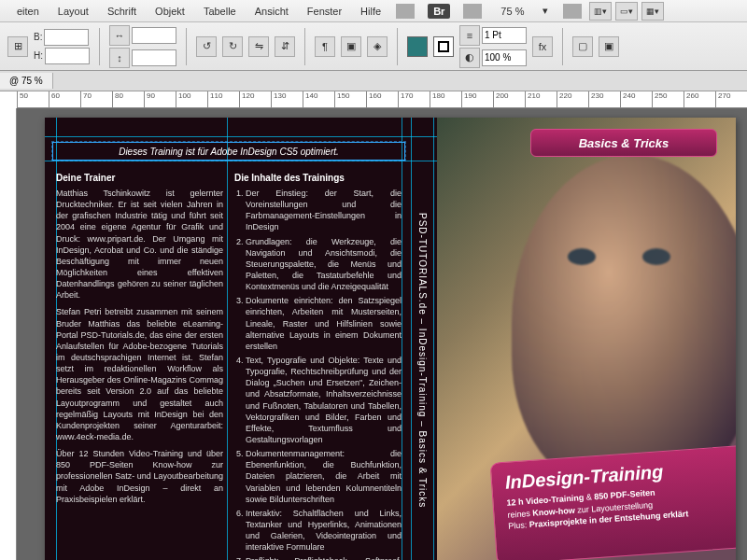  Describe the element at coordinates (149, 100) in the screenshot. I see `ruler-tick: 90` at that location.